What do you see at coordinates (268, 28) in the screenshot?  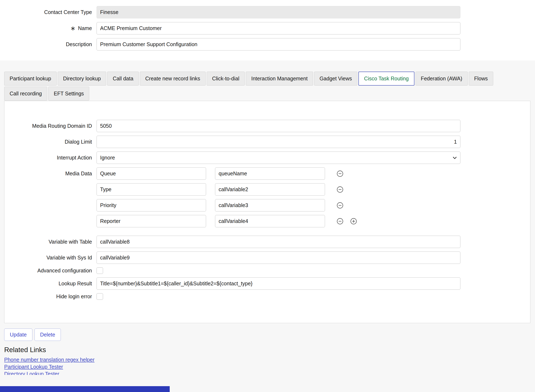 I see `field-row-name: ∗ Name` at bounding box center [268, 28].